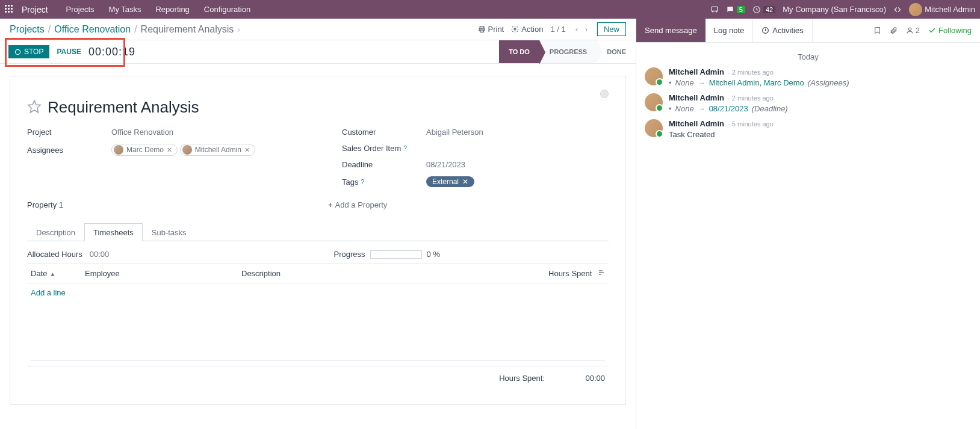 Image resolution: width=980 pixels, height=429 pixels. What do you see at coordinates (396, 255) in the screenshot?
I see `progress-bar` at bounding box center [396, 255].